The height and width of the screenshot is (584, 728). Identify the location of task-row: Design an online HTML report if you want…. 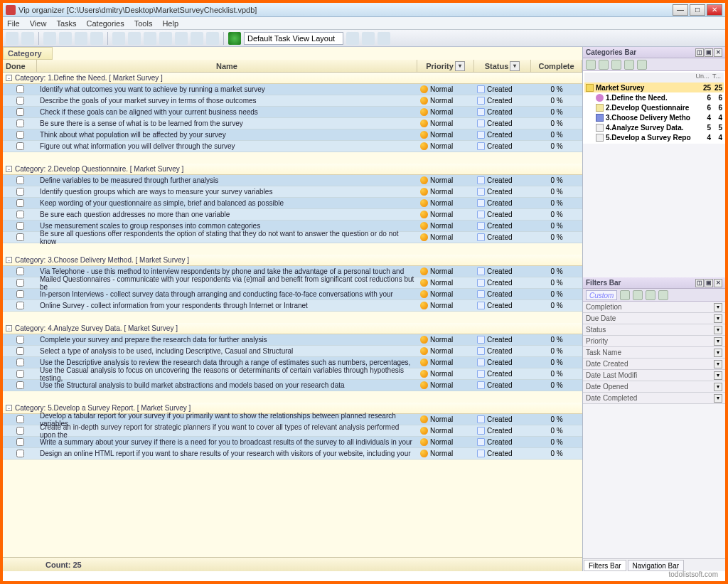
(293, 454).